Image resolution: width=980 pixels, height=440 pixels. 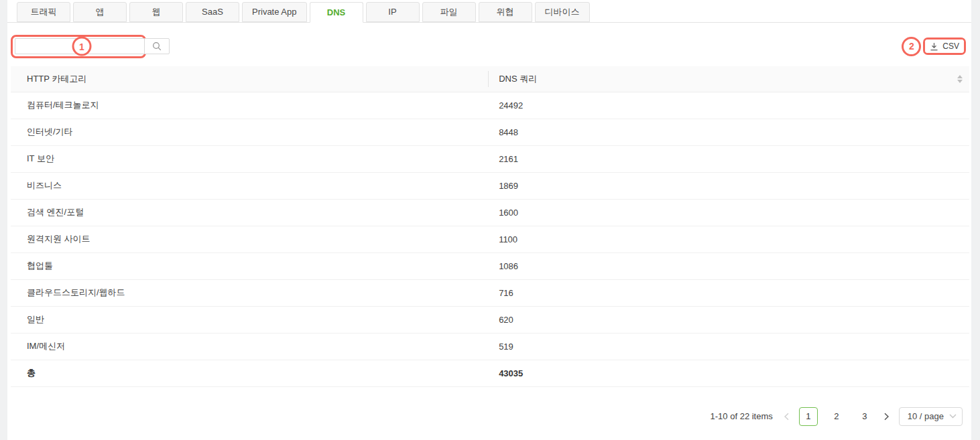 What do you see at coordinates (517, 79) in the screenshot?
I see `column-header-dns-query-label: DNS 쿼리` at bounding box center [517, 79].